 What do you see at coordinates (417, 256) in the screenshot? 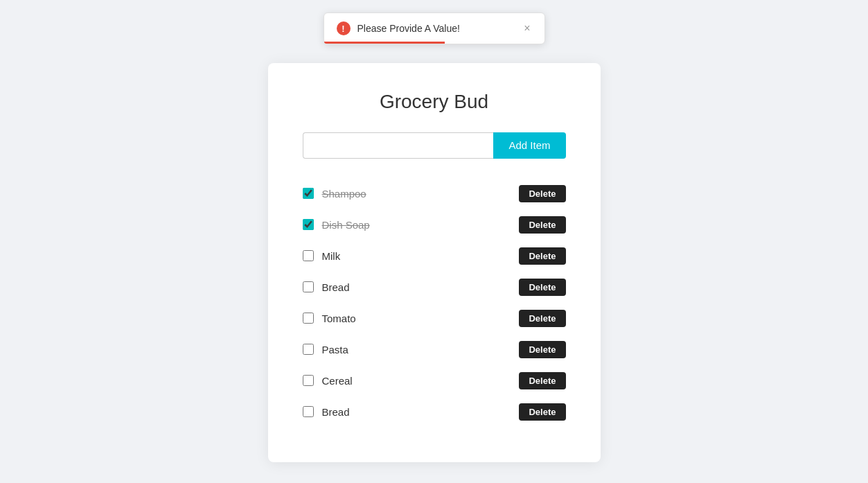
I see `item-label: Milk` at bounding box center [417, 256].